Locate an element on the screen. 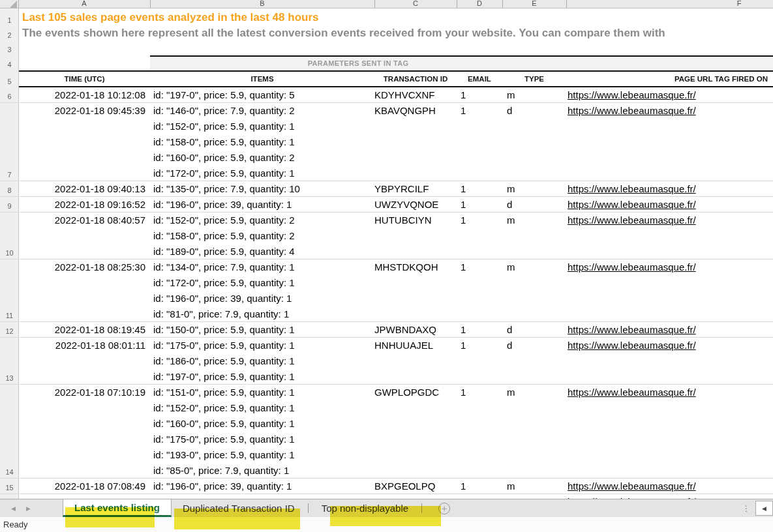 The width and height of the screenshot is (773, 532). column-header-a: A is located at coordinates (83, 4).